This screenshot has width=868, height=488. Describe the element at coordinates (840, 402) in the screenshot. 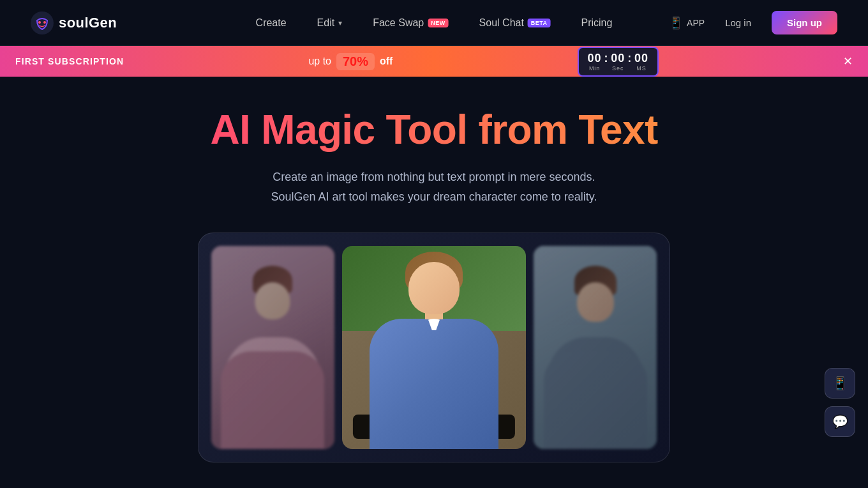

I see `floating-buttons: 📱 💬` at that location.